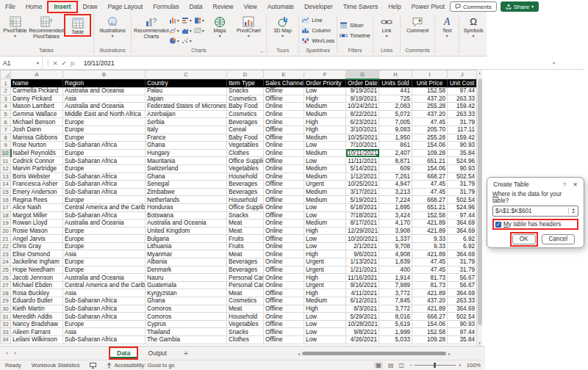 The height and width of the screenshot is (370, 588). Describe the element at coordinates (245, 247) in the screenshot. I see `cell-D22: Fruits` at that location.